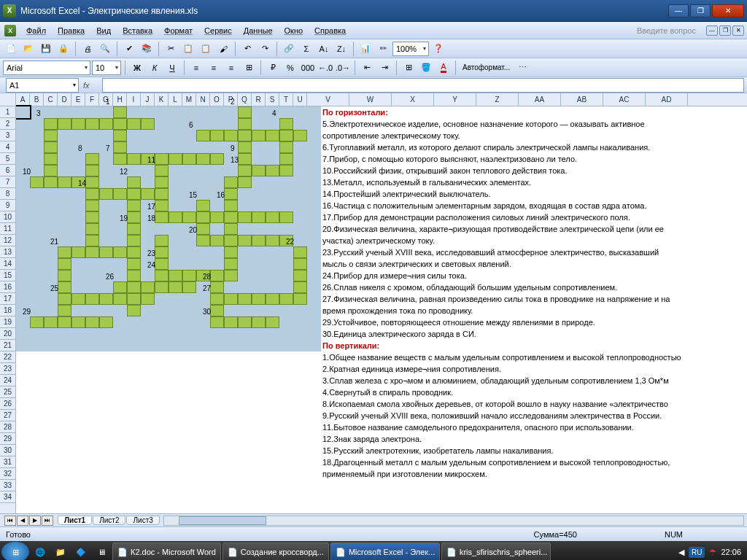 This screenshot has width=747, height=560. What do you see at coordinates (109, 521) in the screenshot?
I see `sheet-tab-2: Лист2` at bounding box center [109, 521].